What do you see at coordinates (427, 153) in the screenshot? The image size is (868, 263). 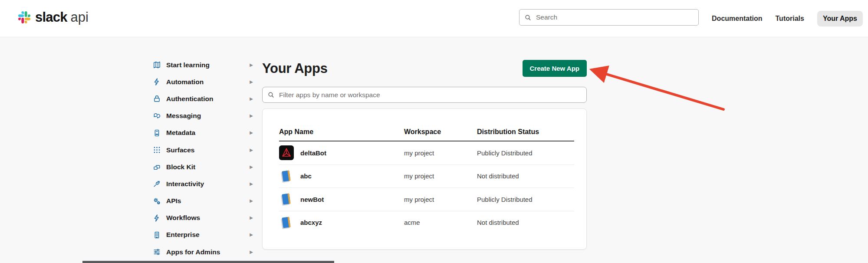 I see `table-row: deltaBotmy projectPublicly Distributed` at bounding box center [427, 153].